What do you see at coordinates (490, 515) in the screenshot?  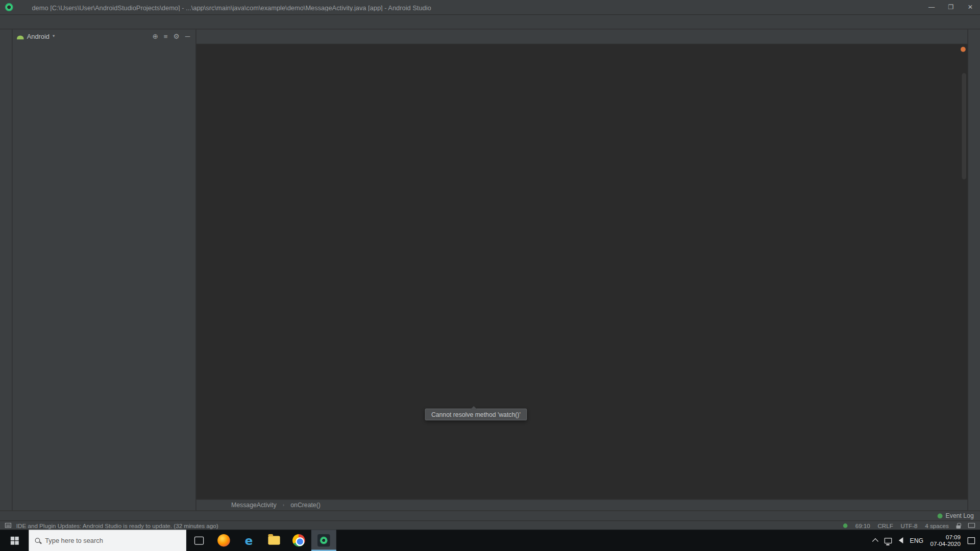 I see `tool-window-bar: Event Log` at bounding box center [490, 515].